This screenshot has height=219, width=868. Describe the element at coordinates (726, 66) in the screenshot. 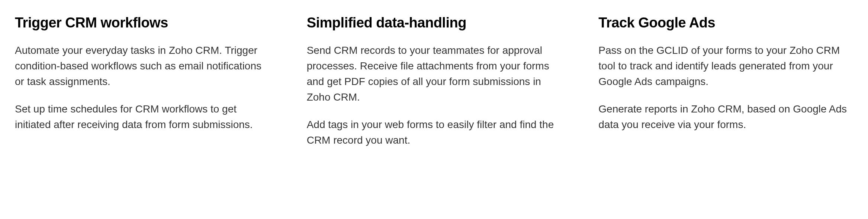

I see `feature-paragraph: Pass on the GCLID of your forms to your …` at that location.